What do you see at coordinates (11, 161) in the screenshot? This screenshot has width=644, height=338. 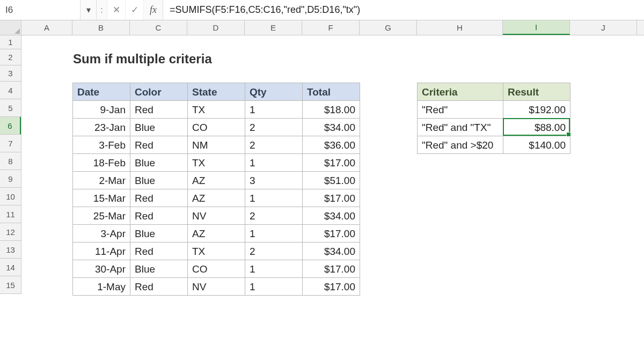 I see `row-header: 8` at bounding box center [11, 161].